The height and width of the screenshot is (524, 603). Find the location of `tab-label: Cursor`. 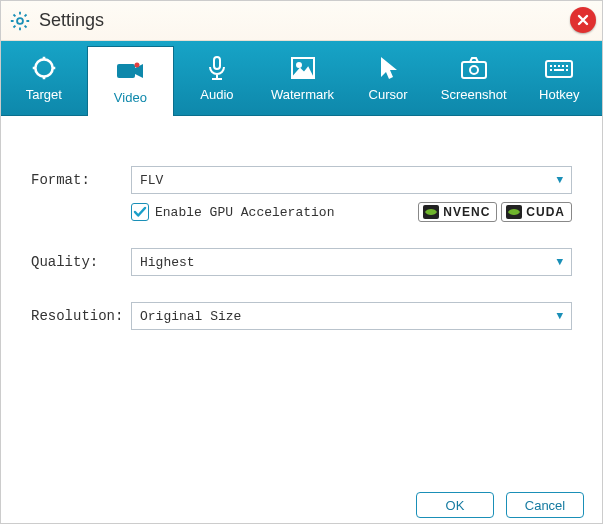

tab-label: Cursor is located at coordinates (388, 94).